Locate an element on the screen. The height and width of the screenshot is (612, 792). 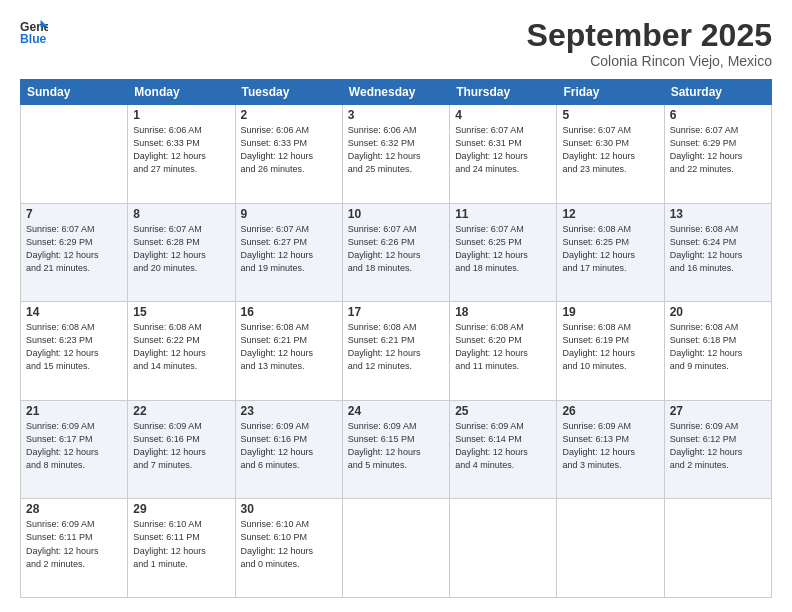
calendar-cell: 22Sunrise: 6:09 AM Sunset: 6:16 PM Dayli… is located at coordinates (182, 450).